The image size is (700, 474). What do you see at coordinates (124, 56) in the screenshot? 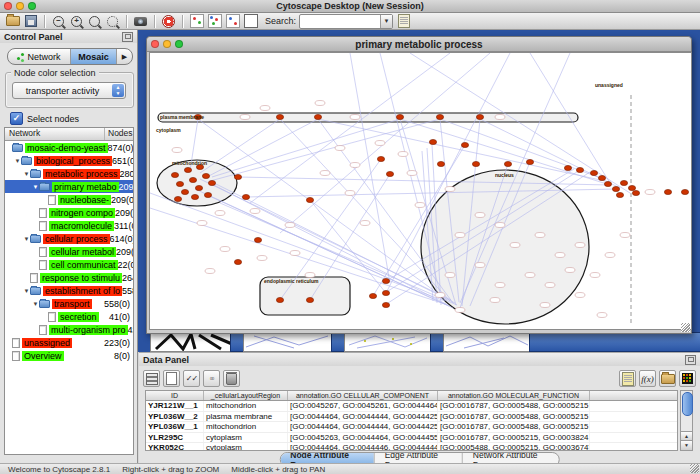
I see `tab-overflow-arrow: ▶` at bounding box center [124, 56].